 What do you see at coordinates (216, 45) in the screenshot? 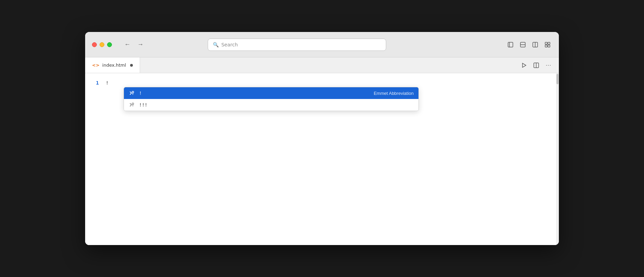
I see `search-icon: 🔍` at bounding box center [216, 45].